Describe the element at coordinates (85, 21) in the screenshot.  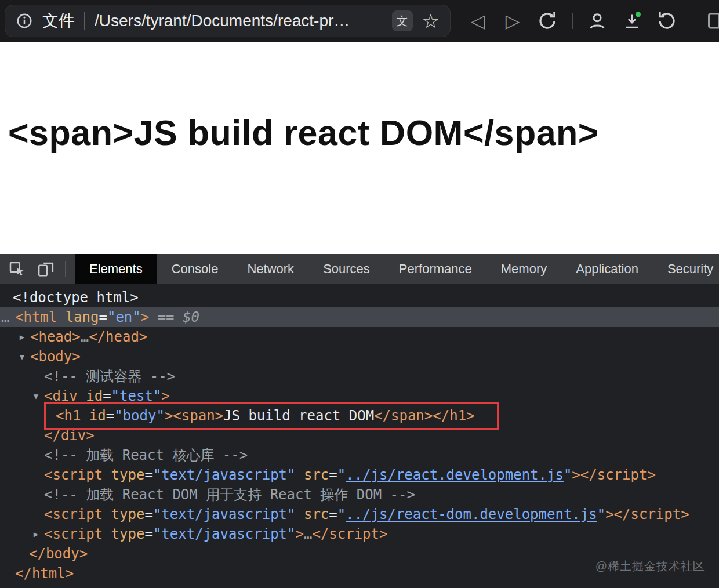
I see `address-separator` at that location.